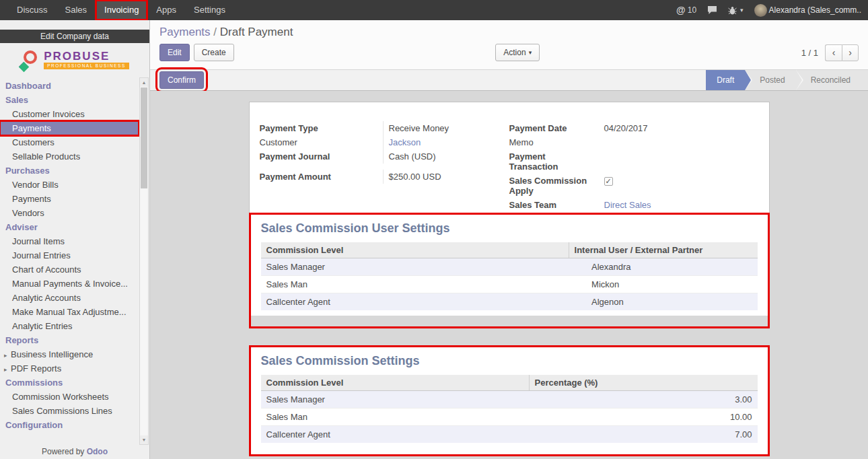  What do you see at coordinates (509, 267) in the screenshot?
I see `table-row: Sales ManagerAlexandra` at bounding box center [509, 267].